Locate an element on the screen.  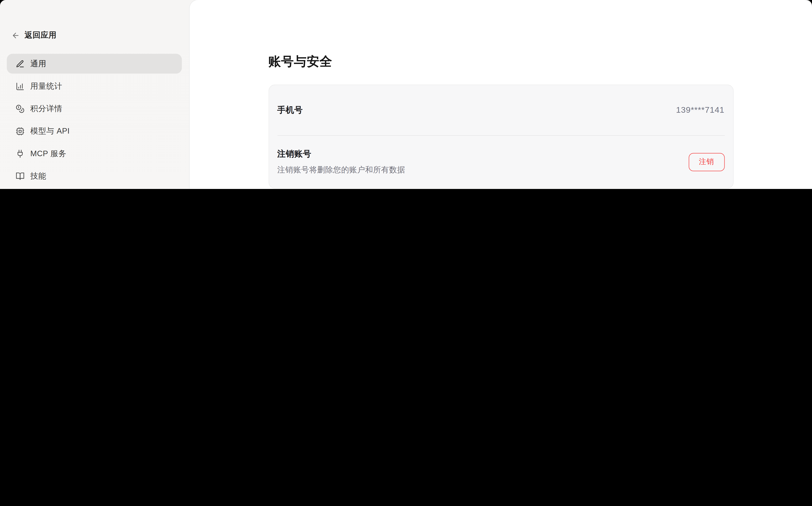
sidebar-item-label: MCP 服务 is located at coordinates (48, 154).